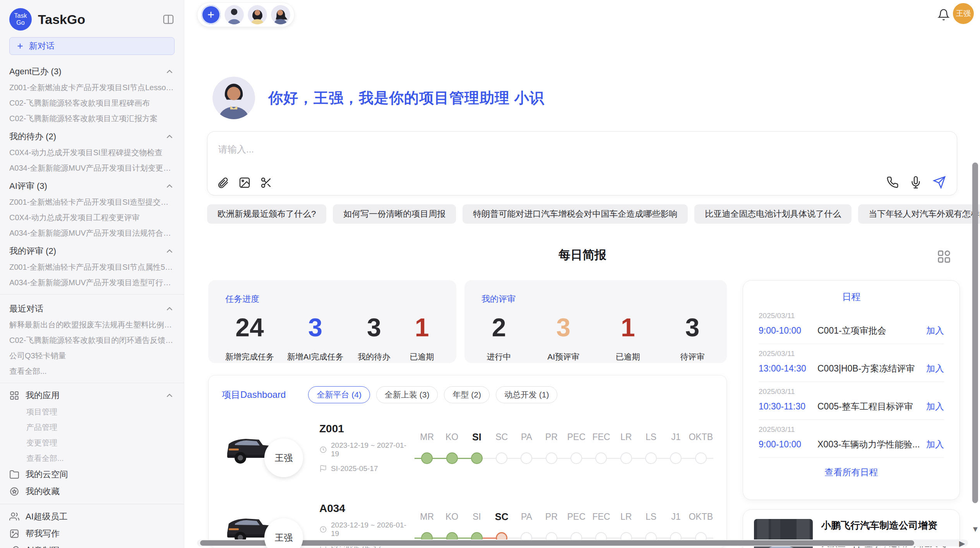 The image size is (980, 548). I want to click on image-upload-icon, so click(245, 183).